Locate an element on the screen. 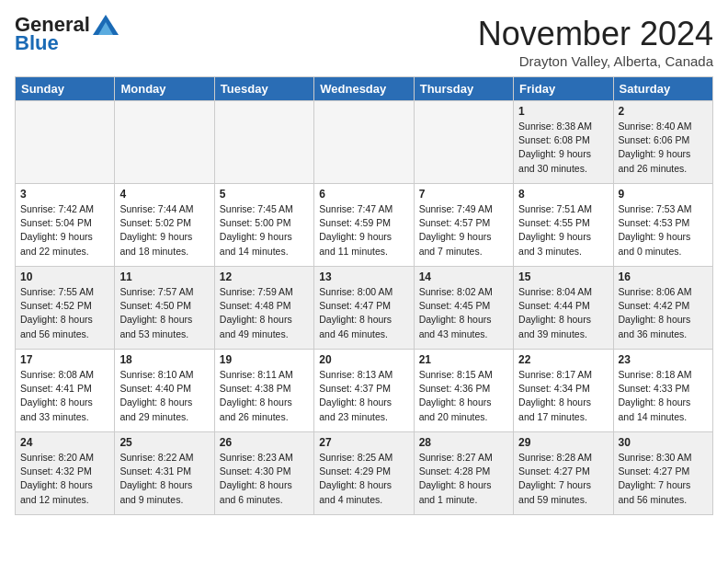 The image size is (728, 563). day-number: 10 is located at coordinates (64, 277).